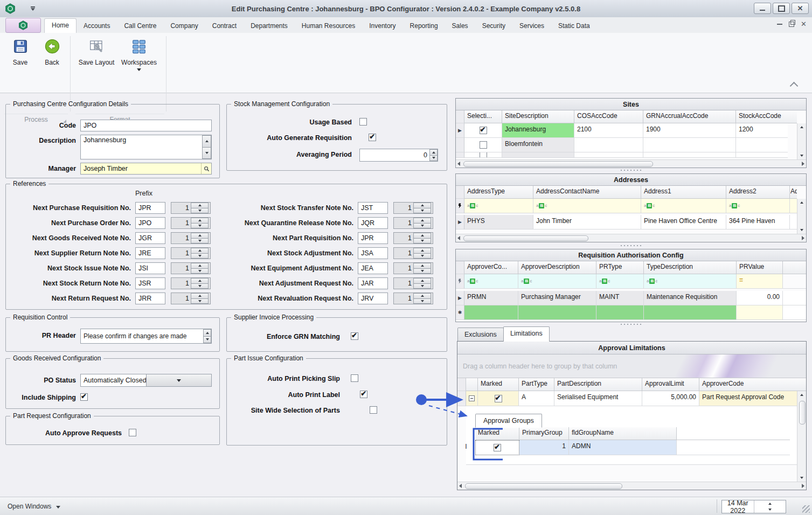 Image resolution: width=812 pixels, height=515 pixels. I want to click on tab-sales: Sales, so click(460, 26).